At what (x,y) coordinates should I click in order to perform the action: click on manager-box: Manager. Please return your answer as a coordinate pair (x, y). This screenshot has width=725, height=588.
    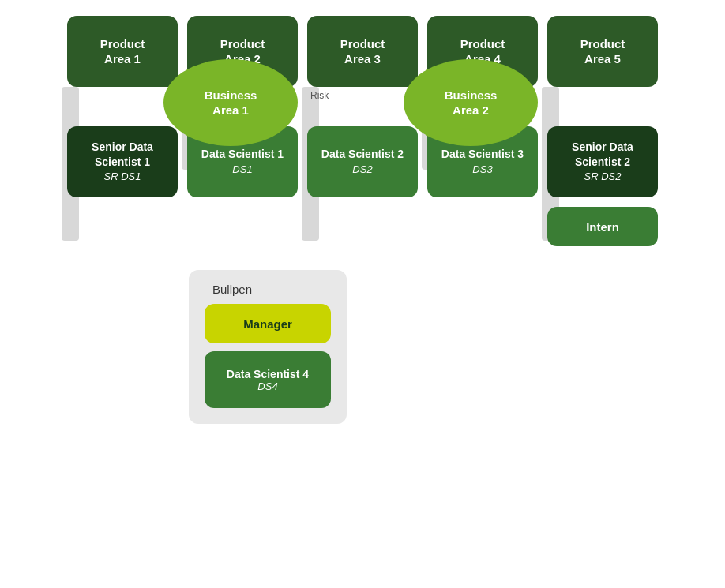
    Looking at the image, I should click on (268, 324).